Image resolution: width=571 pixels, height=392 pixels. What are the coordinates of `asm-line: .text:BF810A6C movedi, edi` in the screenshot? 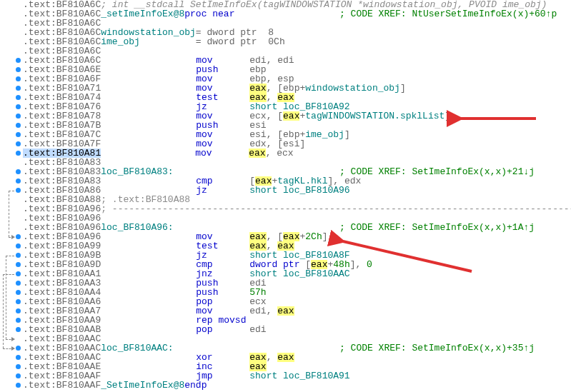 It's located at (297, 60).